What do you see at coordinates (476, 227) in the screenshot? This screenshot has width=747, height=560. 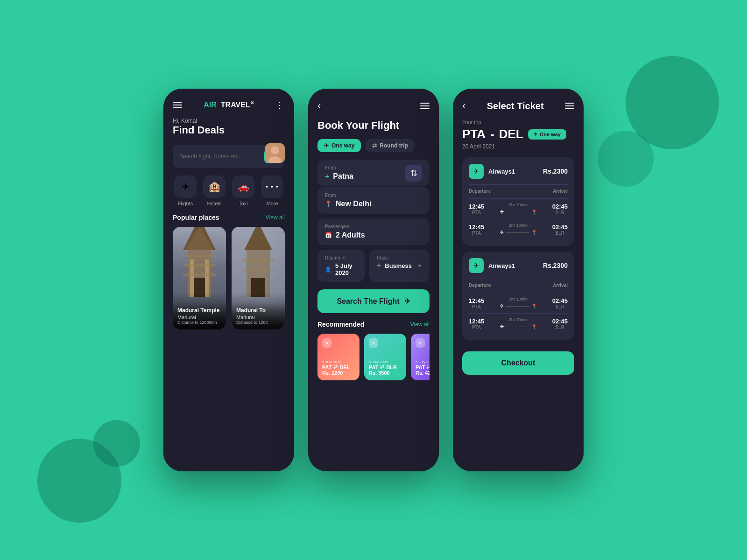 I see `flight-dep-time-1-2: 12:45` at bounding box center [476, 227].